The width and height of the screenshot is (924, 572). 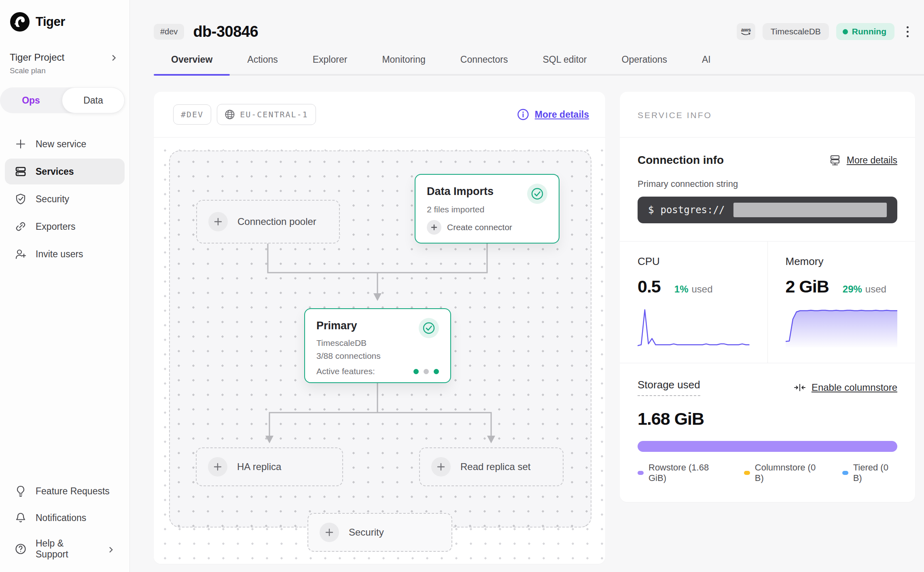 I want to click on tab-explorer: Explorer, so click(x=330, y=61).